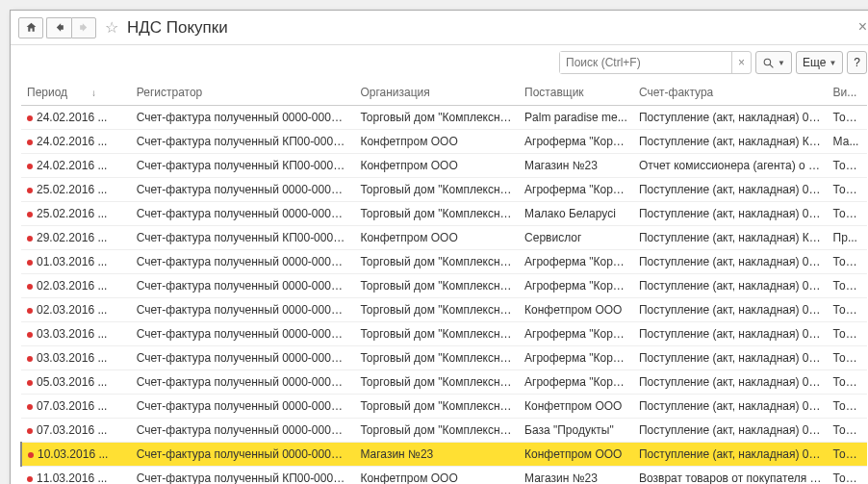 The width and height of the screenshot is (868, 484). I want to click on cell-supplier: Сервислог, so click(575, 239).